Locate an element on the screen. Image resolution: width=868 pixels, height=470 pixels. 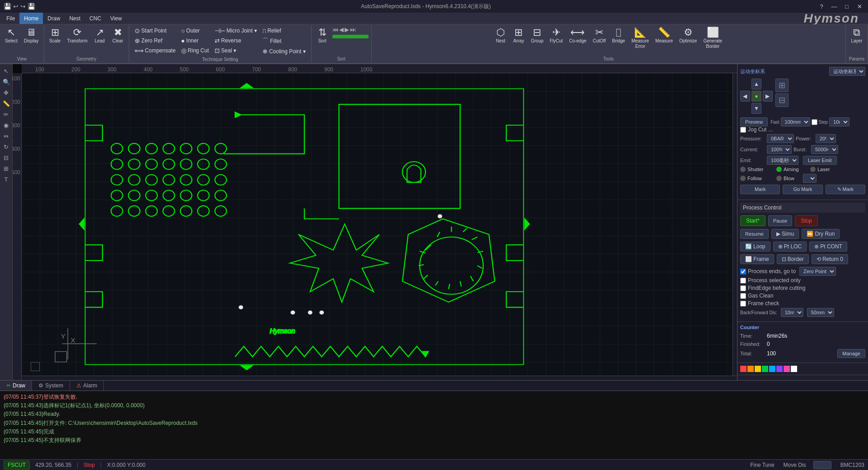
lt-rotate-btn: ↻ is located at coordinates (6, 147).